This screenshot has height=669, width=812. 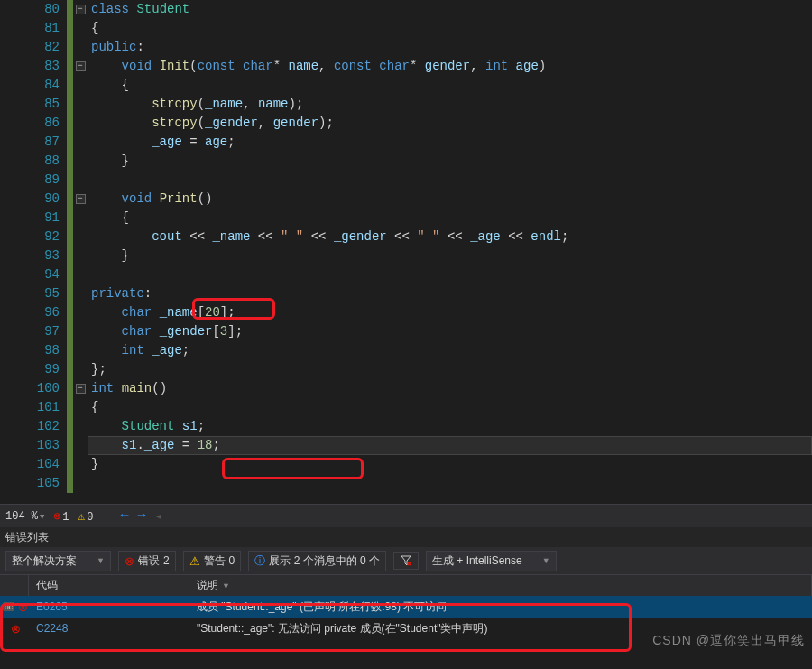 What do you see at coordinates (406, 585) in the screenshot?
I see `error-table-header: 代码 说明▼` at bounding box center [406, 585].